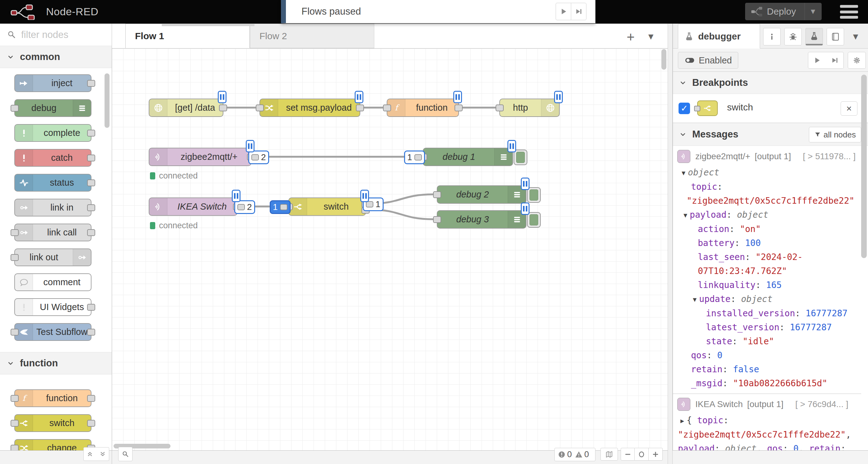 This screenshot has width=868, height=464. What do you see at coordinates (835, 60) in the screenshot?
I see `debugger-step-button` at bounding box center [835, 60].